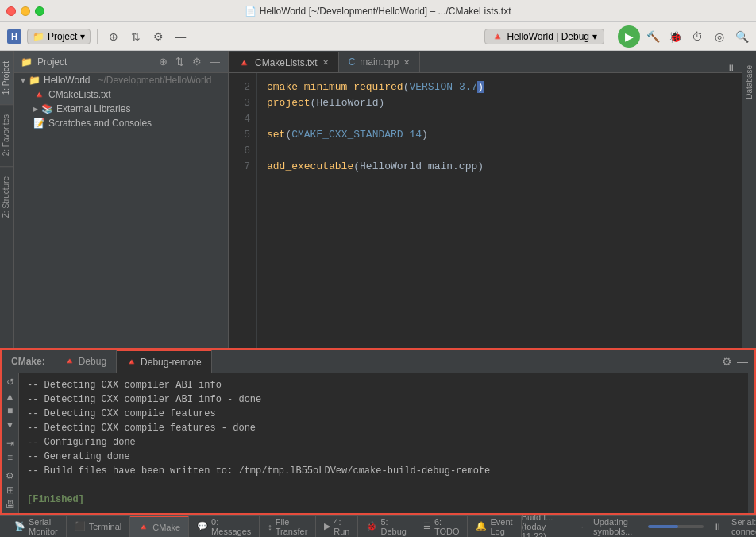 Image resolution: width=756 pixels, height=537 pixels. I want to click on sidebar-item-structure: Z: Structure, so click(6, 197).